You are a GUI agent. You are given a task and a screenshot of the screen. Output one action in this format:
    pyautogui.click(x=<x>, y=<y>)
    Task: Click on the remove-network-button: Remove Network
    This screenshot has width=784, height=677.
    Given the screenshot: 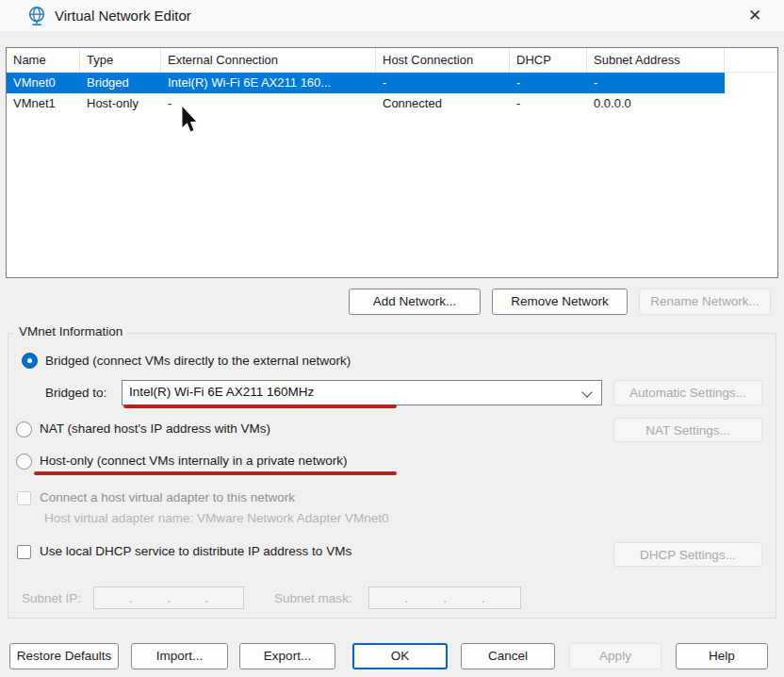 What is the action you would take?
    pyautogui.click(x=560, y=302)
    